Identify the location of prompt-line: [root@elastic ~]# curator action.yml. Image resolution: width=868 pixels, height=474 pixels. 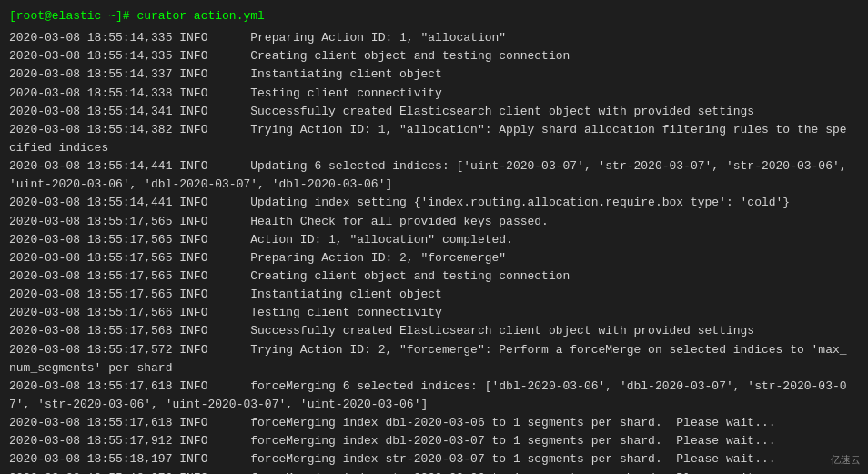
(434, 16).